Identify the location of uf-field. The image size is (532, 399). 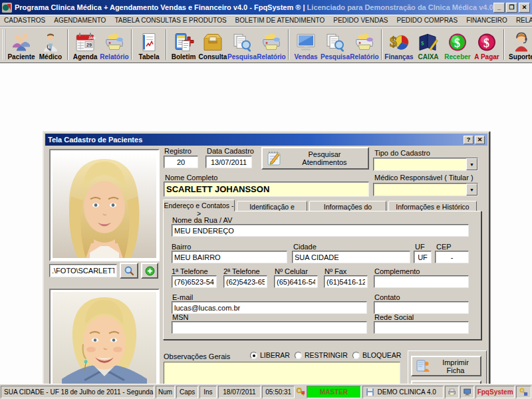
(423, 257).